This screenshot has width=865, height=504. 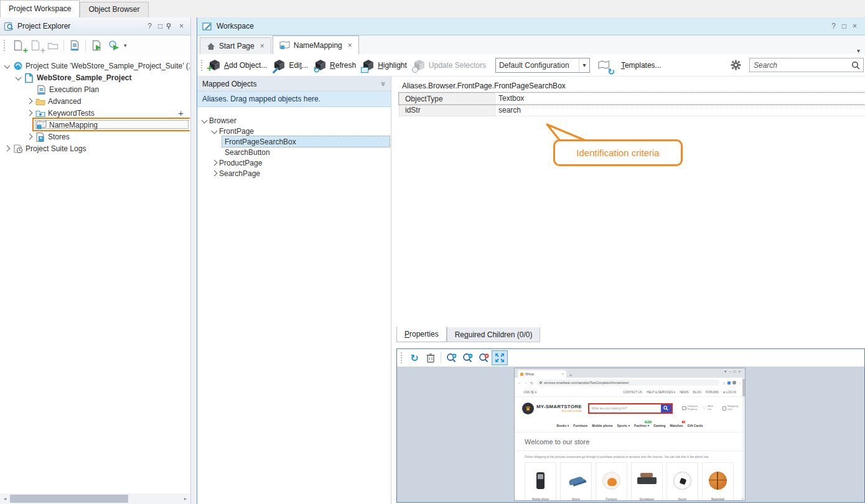 What do you see at coordinates (484, 358) in the screenshot?
I see `zoom-reset-button` at bounding box center [484, 358].